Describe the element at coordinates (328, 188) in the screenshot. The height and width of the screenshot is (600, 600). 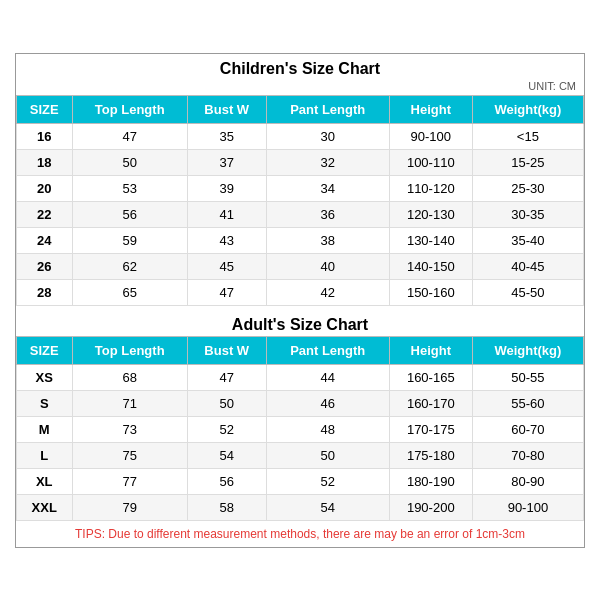
I see `table-cell: 34` at that location.